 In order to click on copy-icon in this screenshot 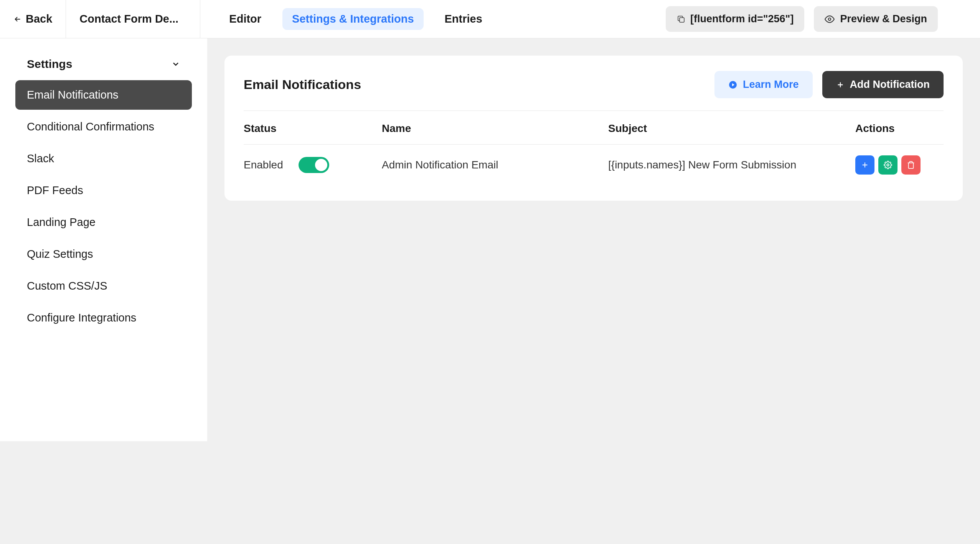, I will do `click(681, 19)`.